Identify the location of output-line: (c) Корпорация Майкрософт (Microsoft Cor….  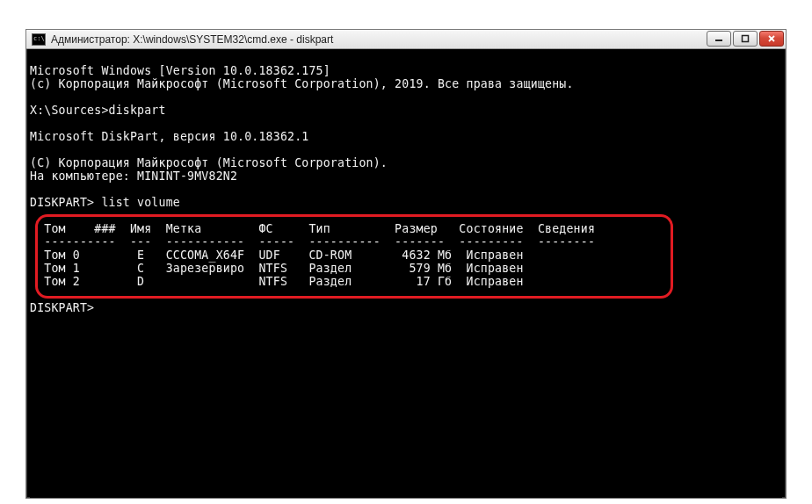
(302, 84).